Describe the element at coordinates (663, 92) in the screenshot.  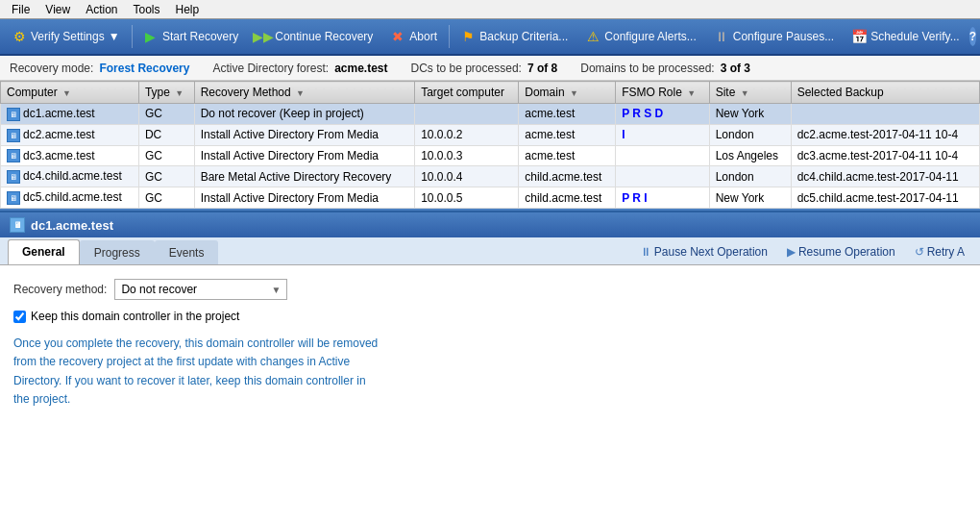
I see `col-fsmo: FSMO Role ▼` at that location.